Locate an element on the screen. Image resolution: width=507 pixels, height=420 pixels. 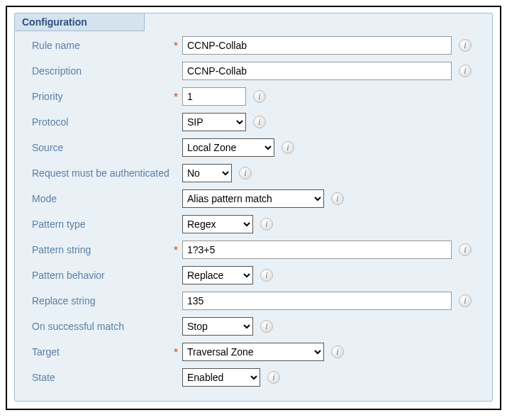
row-description: Description i is located at coordinates (254, 71).